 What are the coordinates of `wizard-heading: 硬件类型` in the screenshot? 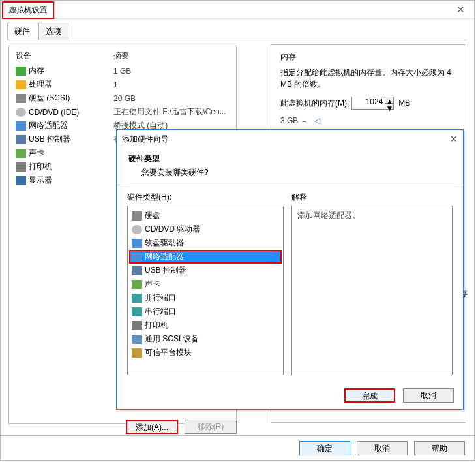 It's located at (290, 159).